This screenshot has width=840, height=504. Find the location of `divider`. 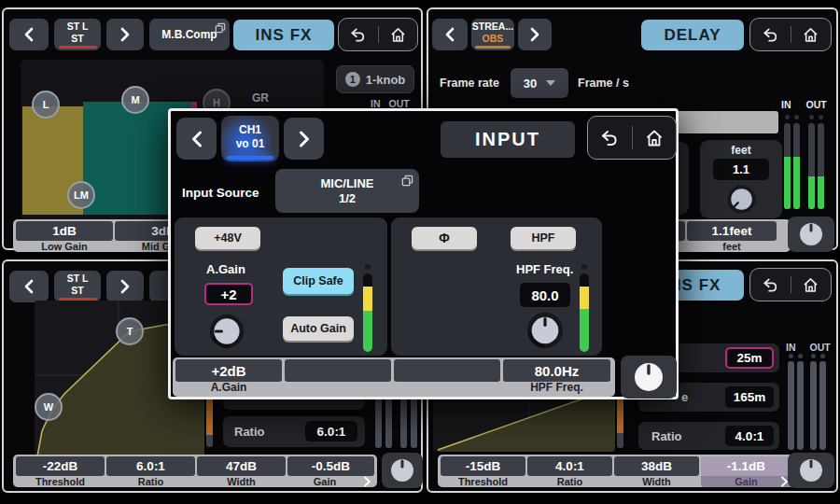

divider is located at coordinates (791, 286).